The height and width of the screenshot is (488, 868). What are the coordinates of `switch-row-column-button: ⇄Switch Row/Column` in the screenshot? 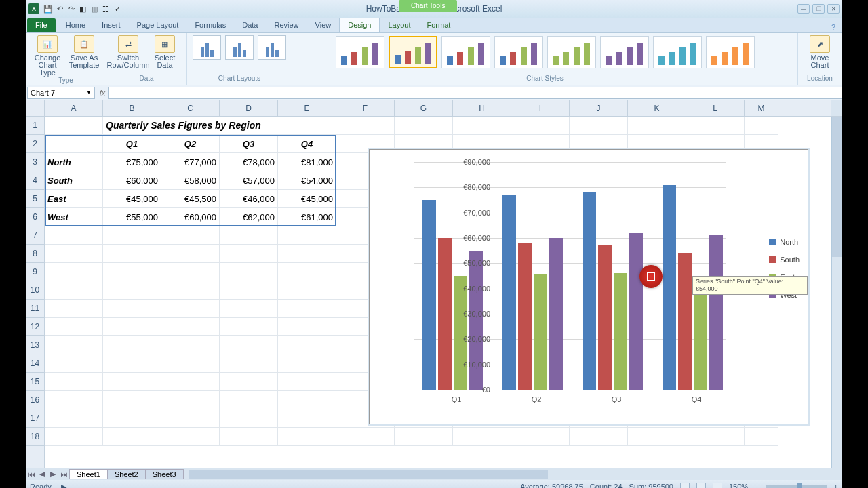 It's located at (128, 52).